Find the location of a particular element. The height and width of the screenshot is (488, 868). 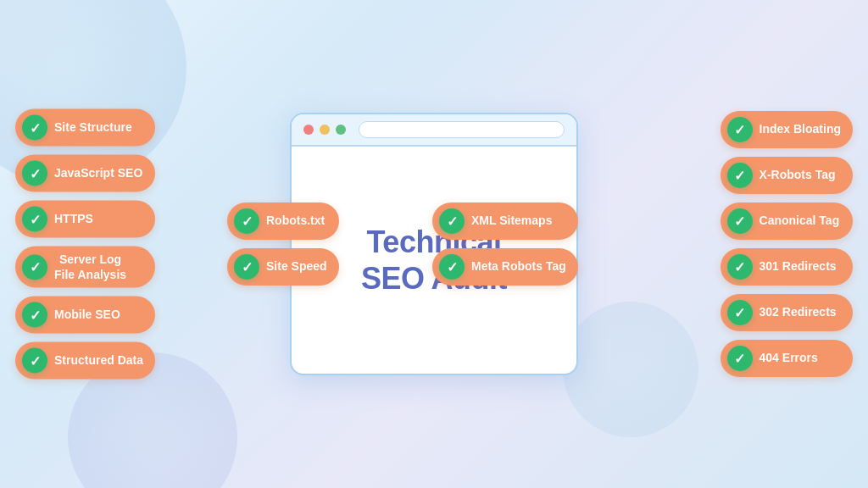

pill-meta-robots-tag: ✓ Meta Robots Tag is located at coordinates (505, 267).